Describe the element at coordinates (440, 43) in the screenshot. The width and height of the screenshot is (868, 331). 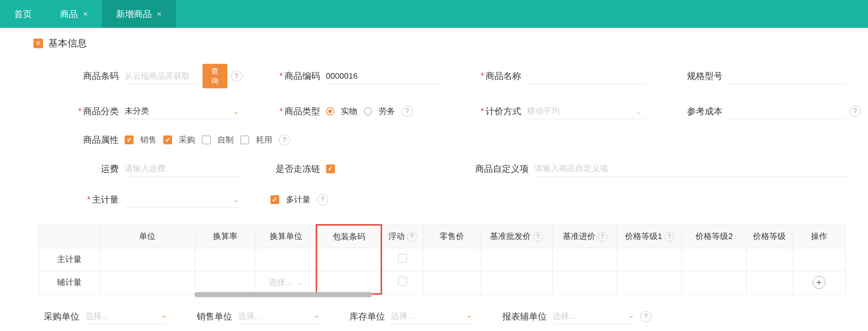
I see `section-header: ≡ 基本信息` at that location.